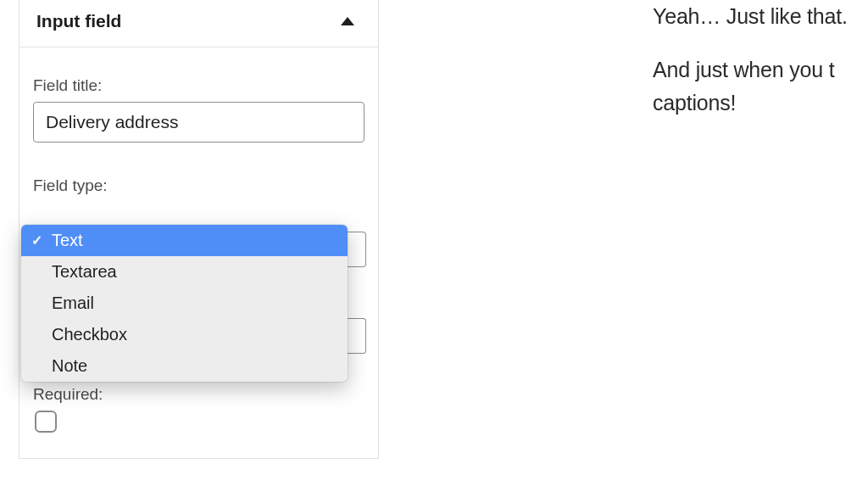 The image size is (868, 492). I want to click on content-line: Yeah… Just like that., so click(760, 17).